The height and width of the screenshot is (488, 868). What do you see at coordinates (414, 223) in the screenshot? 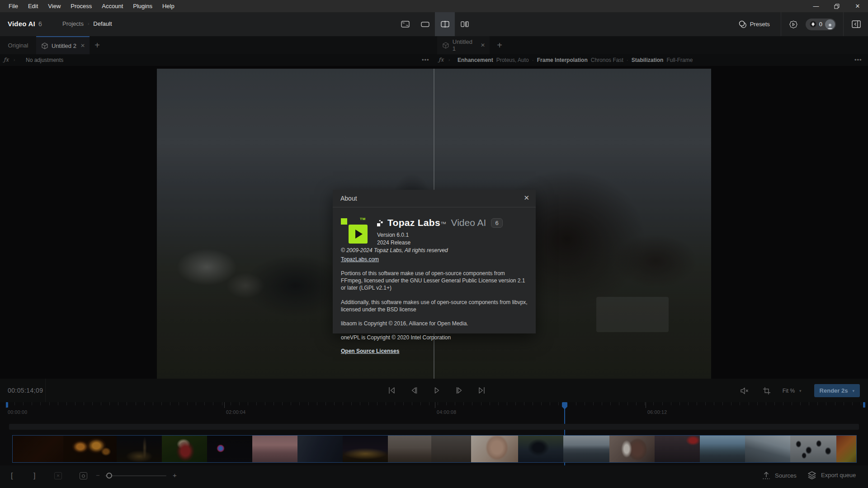
I see `brand-name: Topaz Labs` at bounding box center [414, 223].